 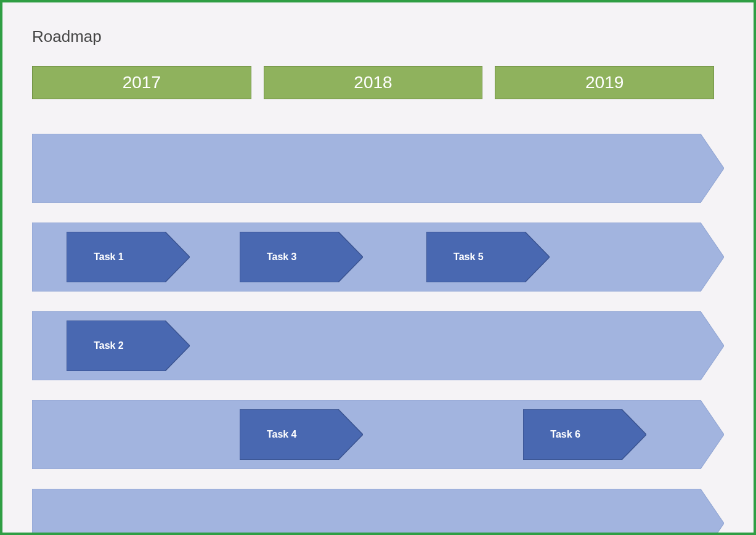 I want to click on task-arrow: Task 6, so click(x=585, y=435).